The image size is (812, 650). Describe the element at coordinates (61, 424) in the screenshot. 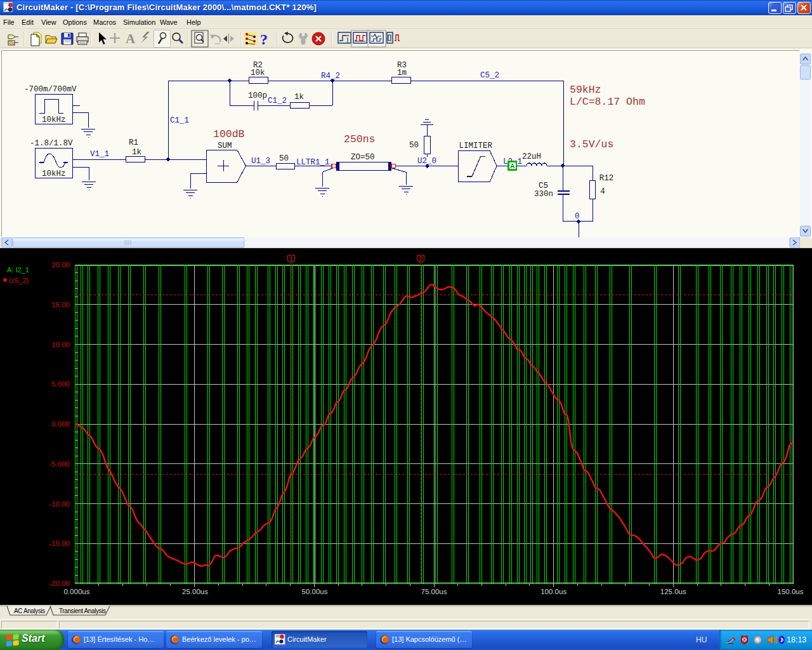

I see `svg-text: 0.000` at that location.